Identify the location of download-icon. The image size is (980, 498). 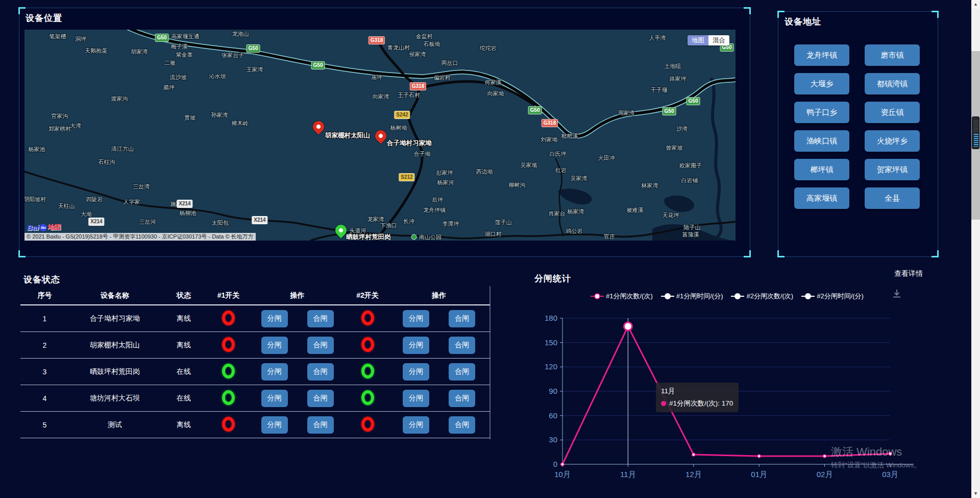
(897, 294).